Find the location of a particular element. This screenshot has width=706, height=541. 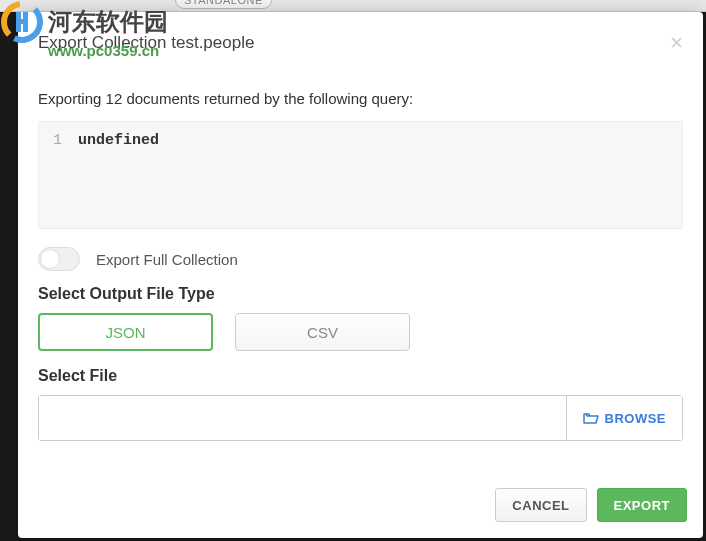

json-button: JSON is located at coordinates (126, 332).